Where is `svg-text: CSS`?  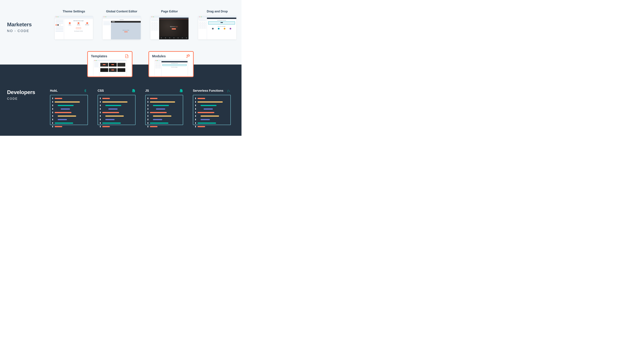
svg-text: CSS is located at coordinates (133, 91).